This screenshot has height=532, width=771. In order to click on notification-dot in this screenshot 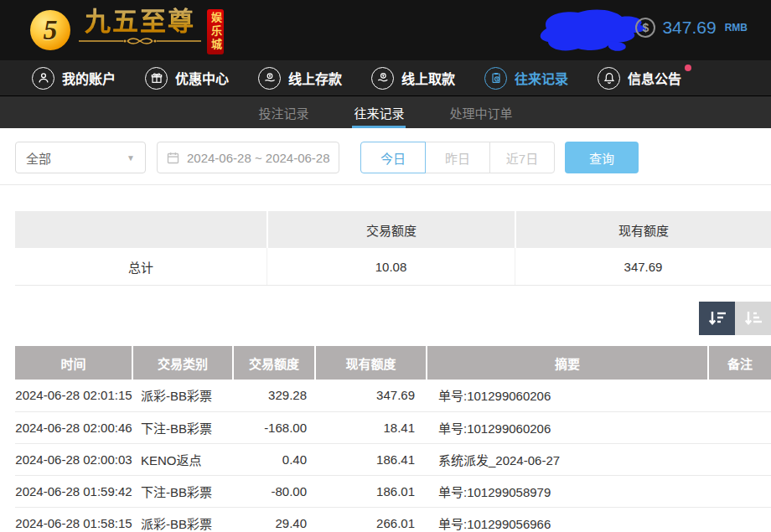, I will do `click(688, 68)`.